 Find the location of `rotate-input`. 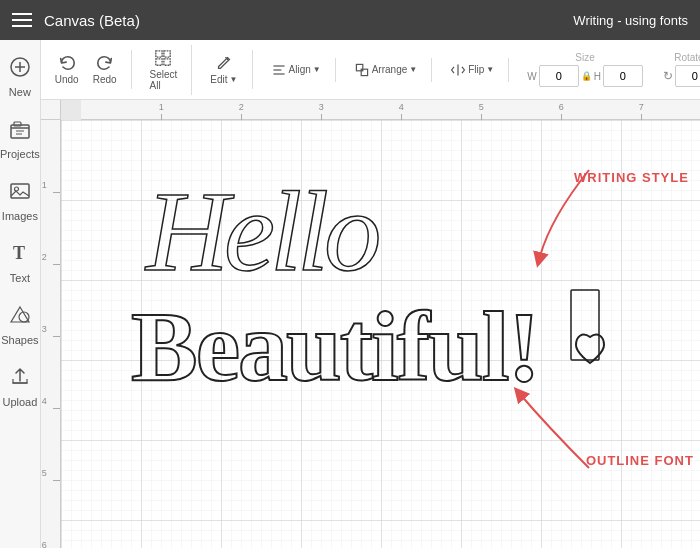

rotate-input is located at coordinates (688, 76).